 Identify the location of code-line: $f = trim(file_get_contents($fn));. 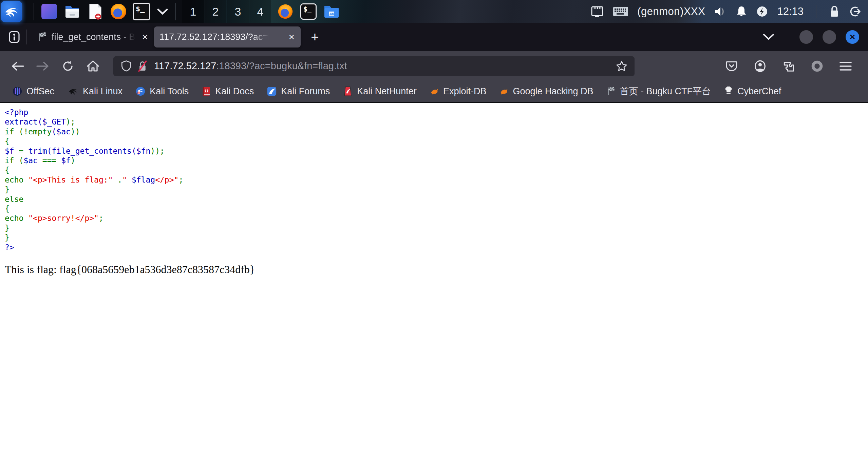
(436, 151).